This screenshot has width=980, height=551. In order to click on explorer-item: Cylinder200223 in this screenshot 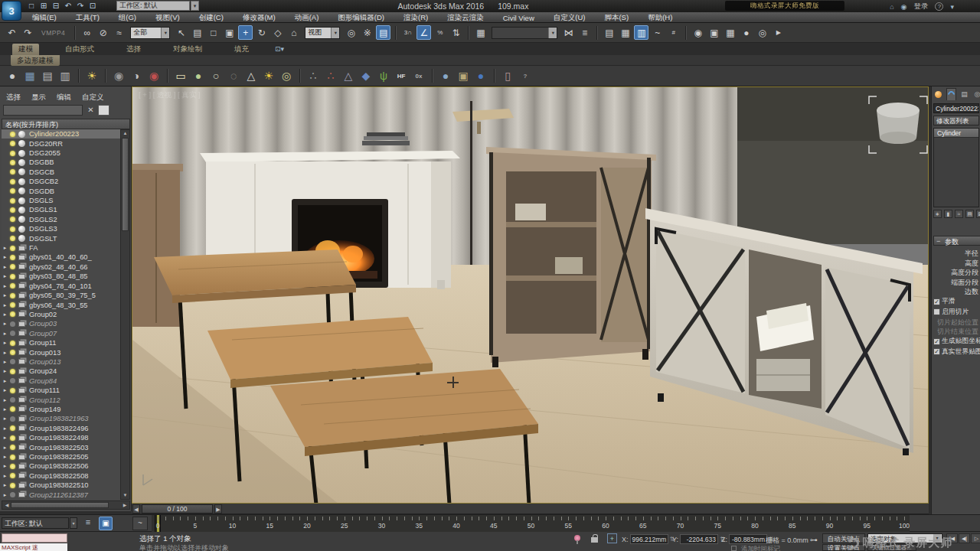, I will do `click(61, 134)`.